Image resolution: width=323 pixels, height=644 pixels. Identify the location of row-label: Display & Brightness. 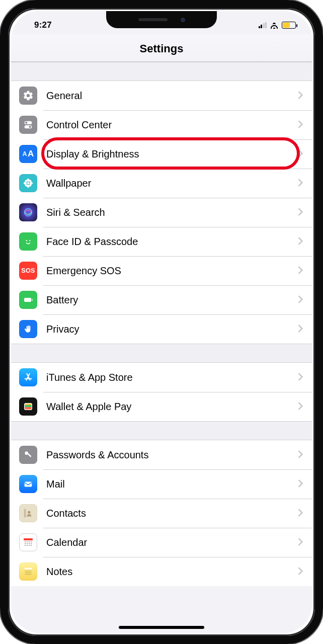
(172, 154).